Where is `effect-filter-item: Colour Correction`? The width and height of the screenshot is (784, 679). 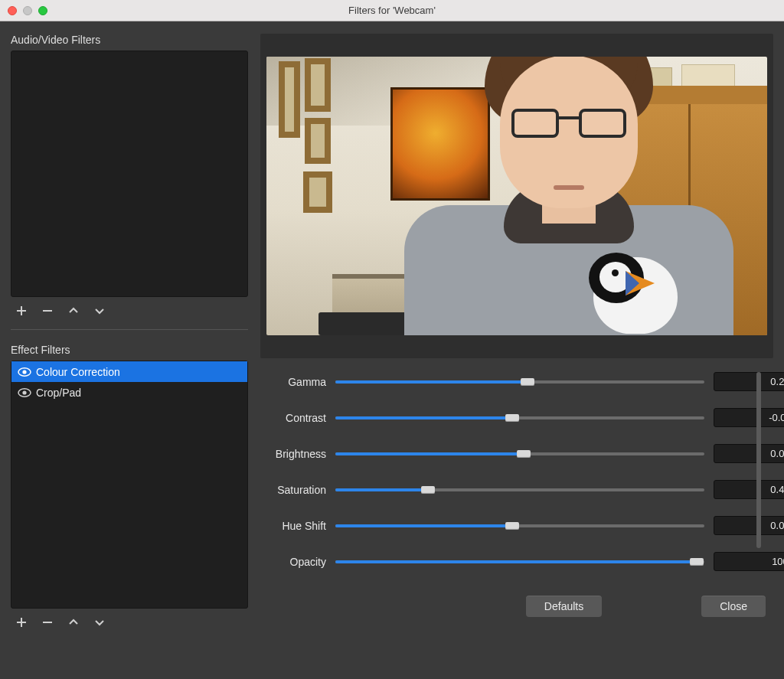 effect-filter-item: Colour Correction is located at coordinates (129, 372).